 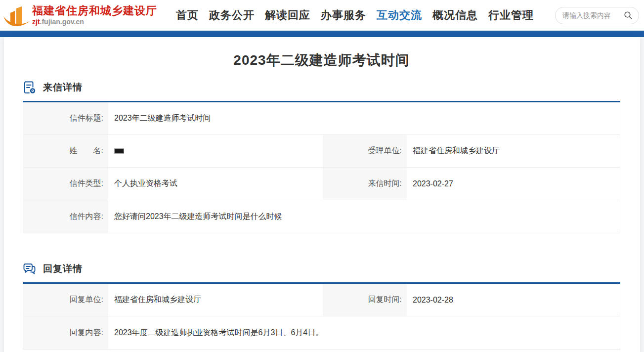 I want to click on page-title: 2023年二级建造师考试时间, so click(x=321, y=53).